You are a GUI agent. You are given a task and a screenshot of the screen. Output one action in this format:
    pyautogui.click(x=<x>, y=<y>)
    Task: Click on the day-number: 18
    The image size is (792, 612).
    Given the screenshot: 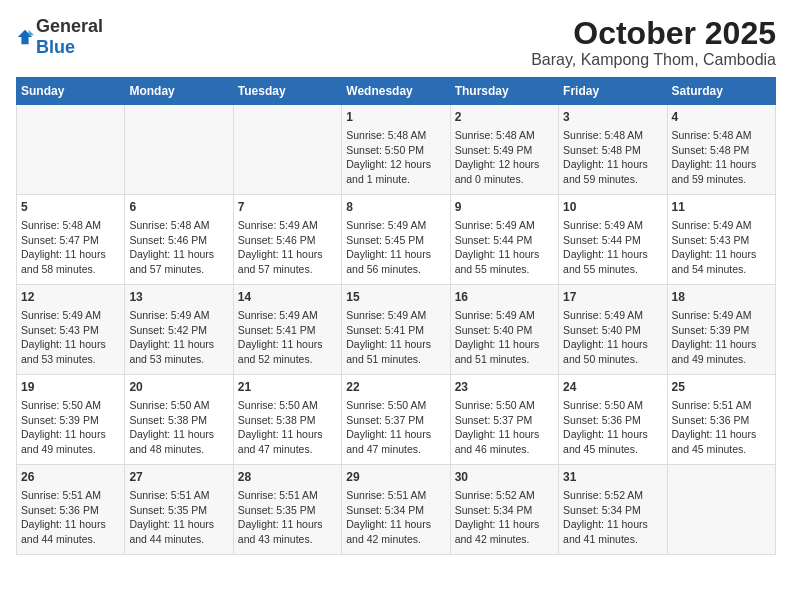 What is the action you would take?
    pyautogui.click(x=722, y=298)
    